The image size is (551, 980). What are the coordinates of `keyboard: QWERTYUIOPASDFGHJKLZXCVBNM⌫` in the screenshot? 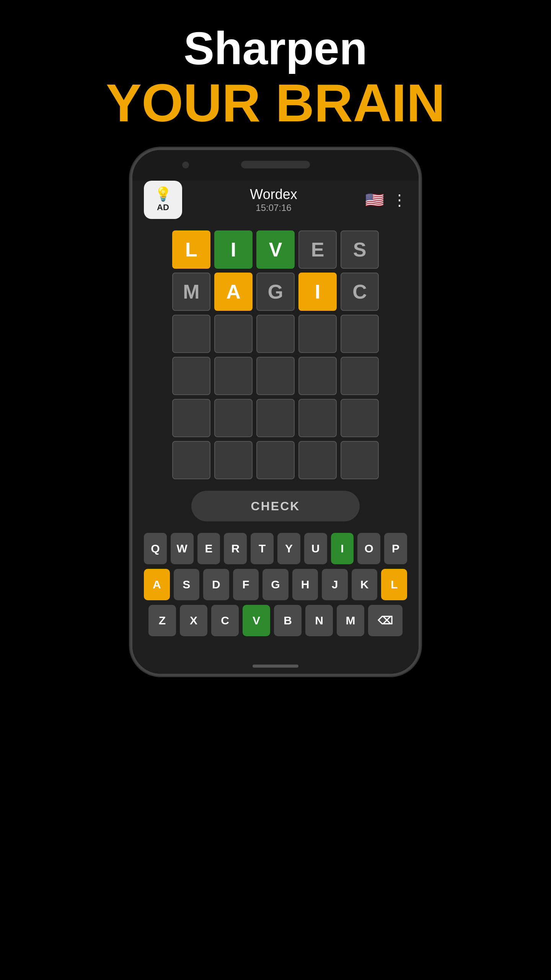 It's located at (276, 585).